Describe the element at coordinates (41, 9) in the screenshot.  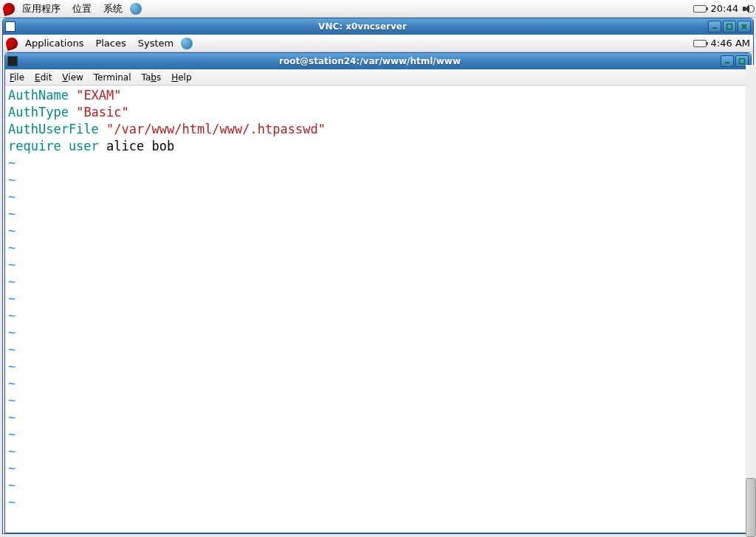
I see `host-menu-applications: 应用程序` at that location.